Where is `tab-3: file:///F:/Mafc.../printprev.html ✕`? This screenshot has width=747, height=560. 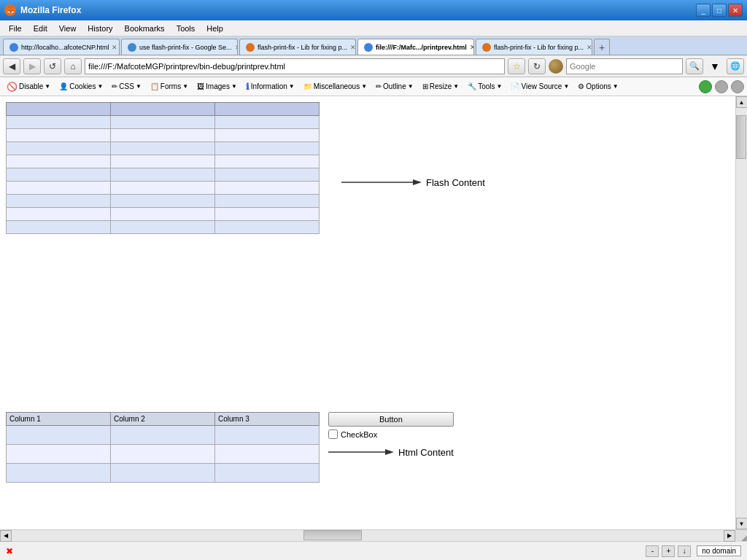
tab-3: file:///F:/Mafc.../printprev.html ✕ is located at coordinates (416, 47).